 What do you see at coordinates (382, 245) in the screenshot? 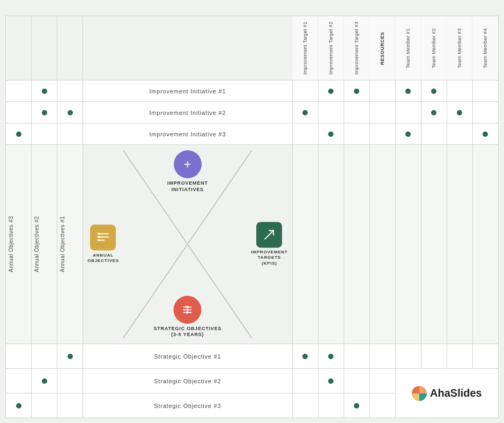
I see `center-res` at bounding box center [382, 245].